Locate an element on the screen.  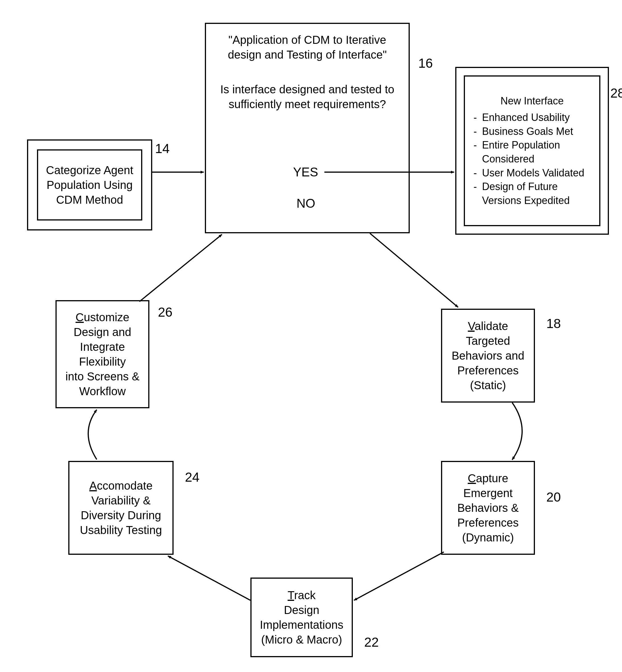
node-26-l1: Customize is located at coordinates (103, 317).